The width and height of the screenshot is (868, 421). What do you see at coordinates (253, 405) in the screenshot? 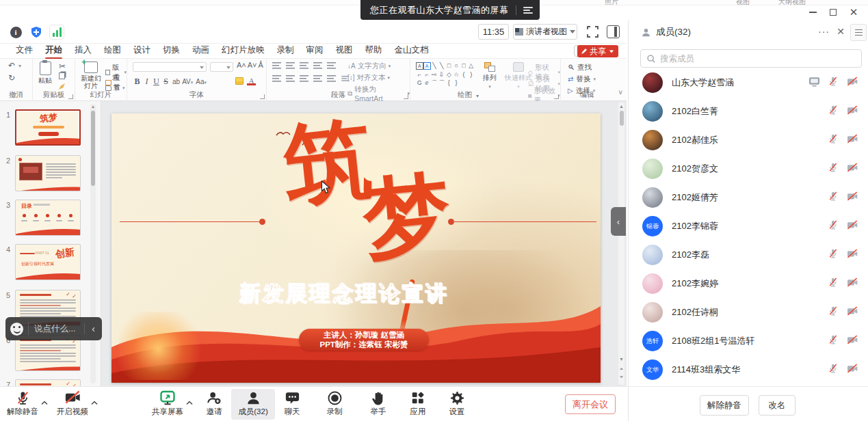
I see `toolbar-members: 成员(32)` at bounding box center [253, 405].